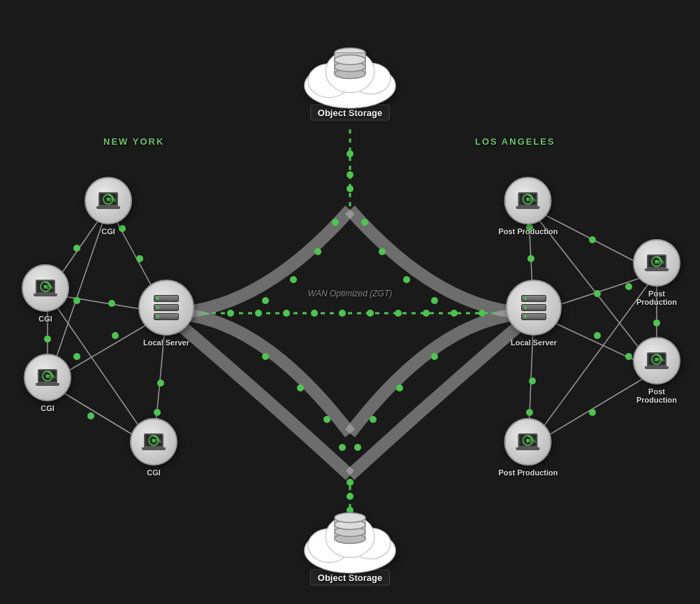 The width and height of the screenshot is (700, 604). I want to click on la-node-1-label: Post Production, so click(657, 298).